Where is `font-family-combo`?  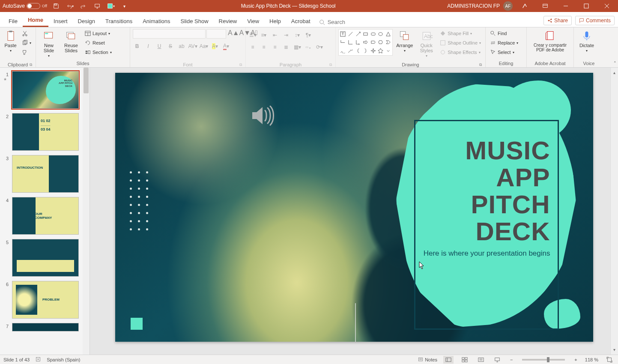
font-family-combo is located at coordinates (169, 34).